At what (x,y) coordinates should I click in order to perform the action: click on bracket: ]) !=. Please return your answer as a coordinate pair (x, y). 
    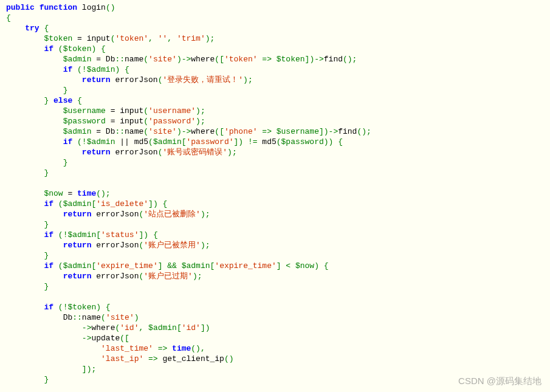
    Looking at the image, I should click on (248, 142).